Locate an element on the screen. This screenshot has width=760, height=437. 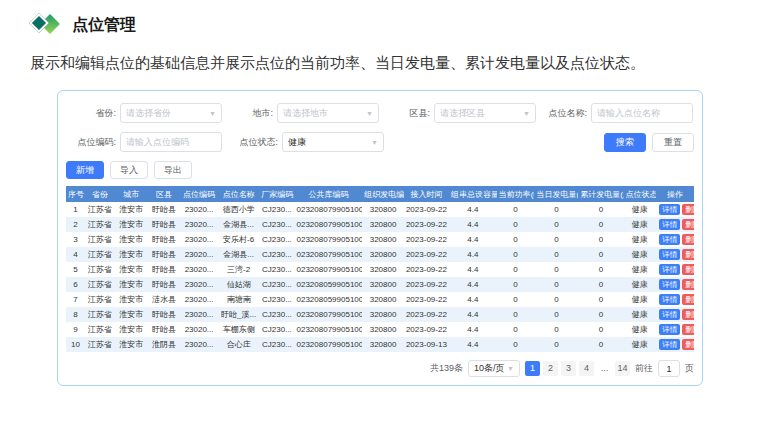
import-button: 导入 is located at coordinates (129, 170).